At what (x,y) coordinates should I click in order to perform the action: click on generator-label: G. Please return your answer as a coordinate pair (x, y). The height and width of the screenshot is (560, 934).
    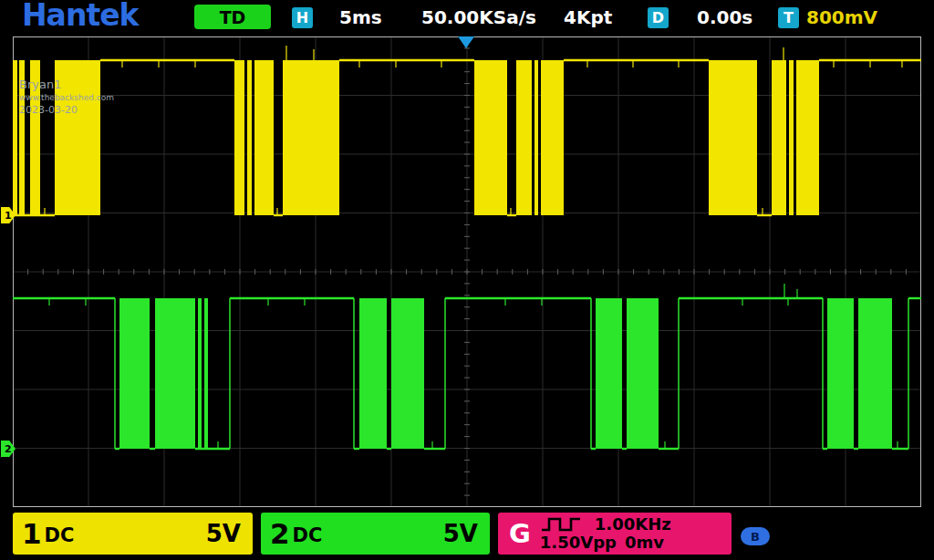
    Looking at the image, I should click on (520, 534).